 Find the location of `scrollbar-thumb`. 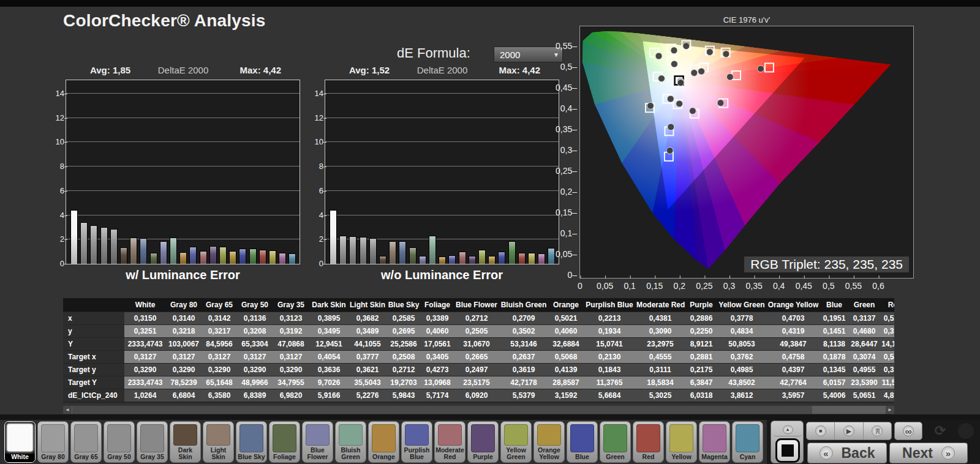

scrollbar-thumb is located at coordinates (442, 410).